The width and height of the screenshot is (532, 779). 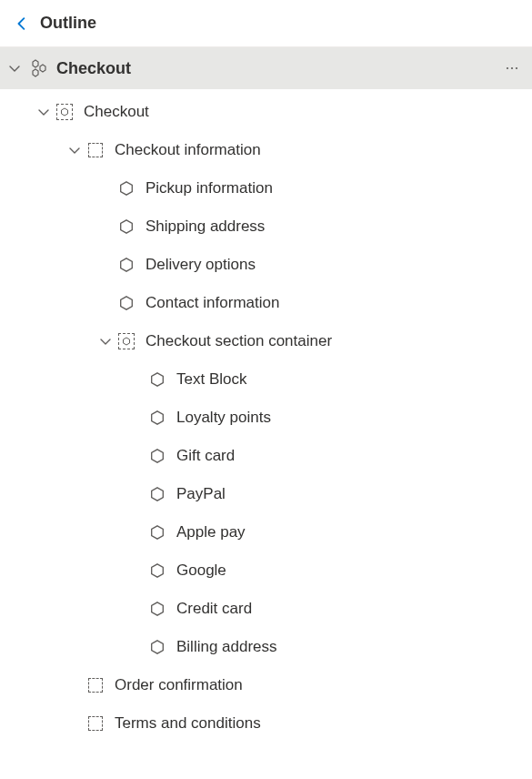 What do you see at coordinates (178, 685) in the screenshot?
I see `tree-item-label: Order confirmation` at bounding box center [178, 685].